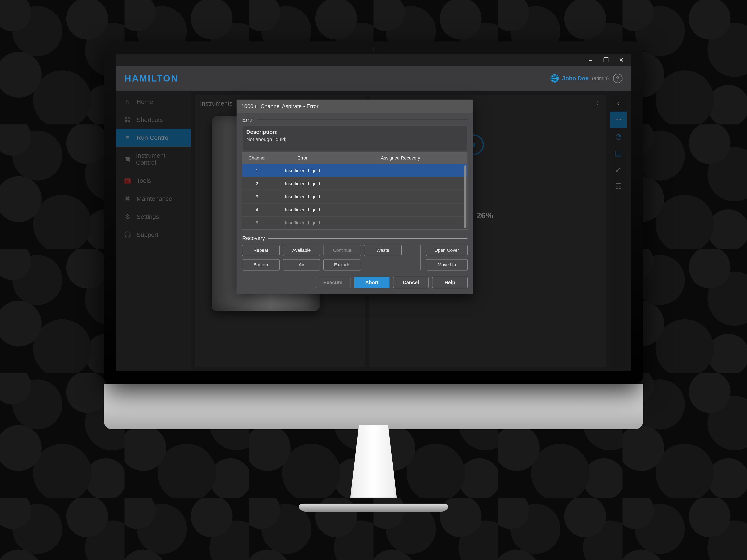 This screenshot has width=747, height=560. I want to click on window-minimize-button: –, so click(590, 60).